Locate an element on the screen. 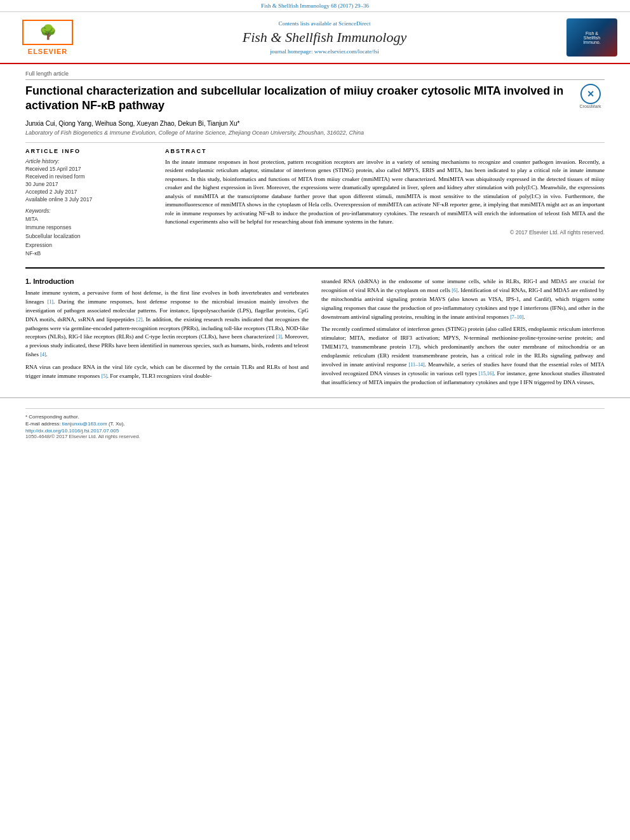 This screenshot has width=630, height=840. keyword-2: Immune responses is located at coordinates (89, 228).